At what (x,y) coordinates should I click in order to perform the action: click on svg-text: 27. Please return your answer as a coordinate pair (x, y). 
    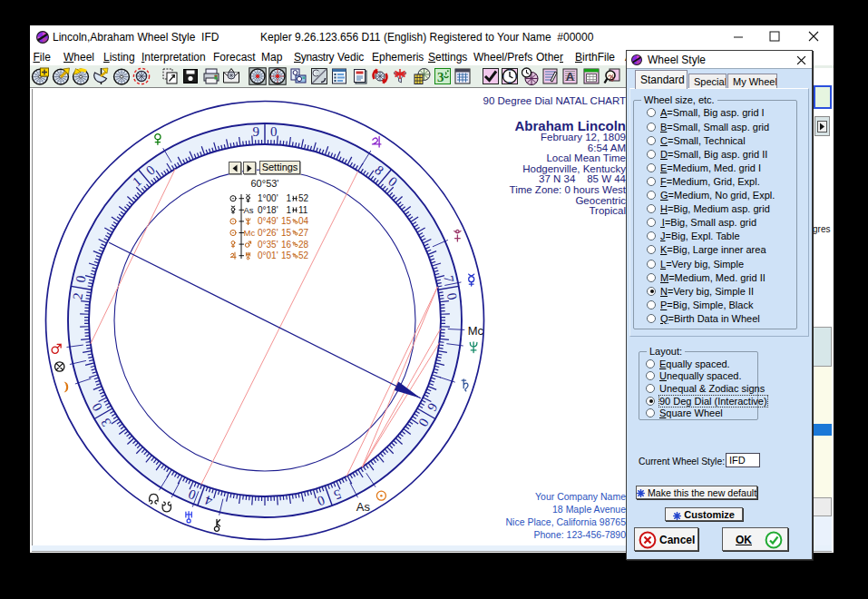
    Looking at the image, I should click on (304, 232).